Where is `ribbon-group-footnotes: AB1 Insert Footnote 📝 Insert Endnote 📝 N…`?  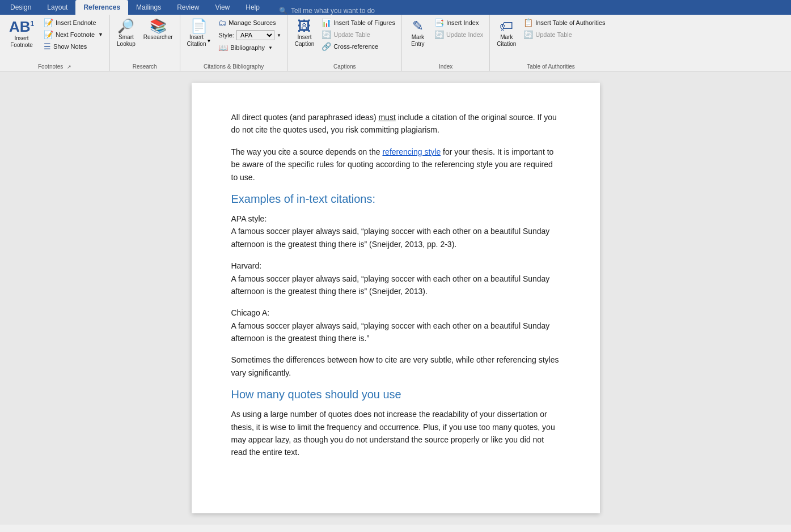 ribbon-group-footnotes: AB1 Insert Footnote 📝 Insert Endnote 📝 N… is located at coordinates (55, 43).